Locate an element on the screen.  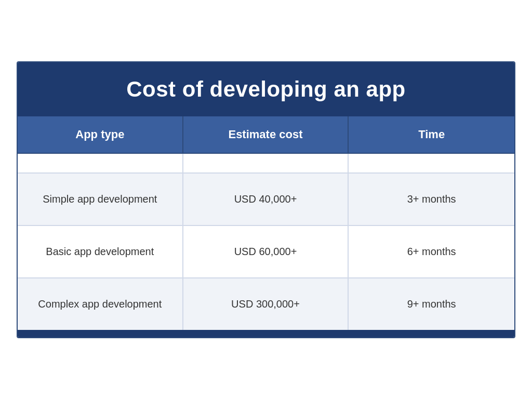
cell-simple-time: 3+ months is located at coordinates (431, 200).